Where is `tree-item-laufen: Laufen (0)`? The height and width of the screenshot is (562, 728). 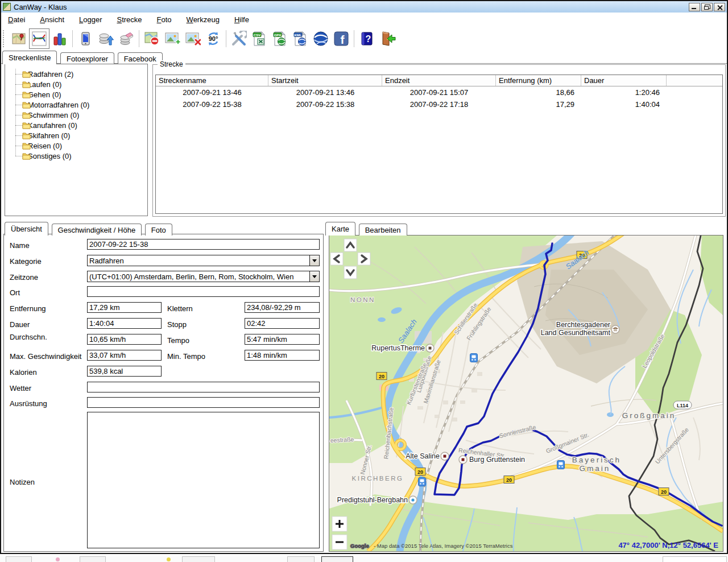
tree-item-laufen: Laufen (0) is located at coordinates (79, 84).